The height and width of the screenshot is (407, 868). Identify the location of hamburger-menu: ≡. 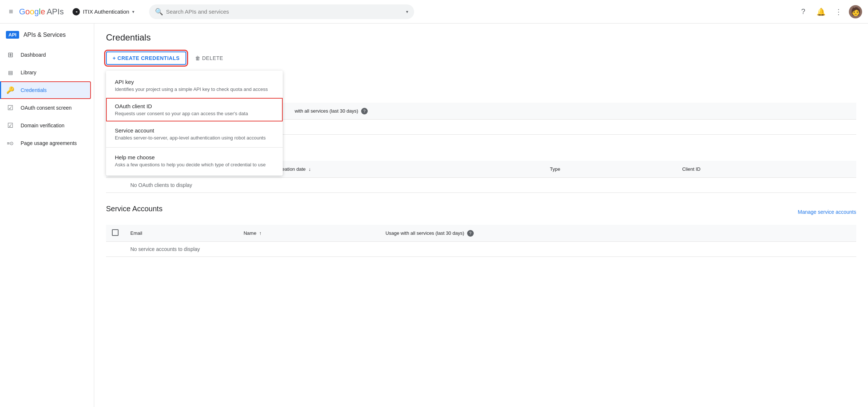
(11, 12).